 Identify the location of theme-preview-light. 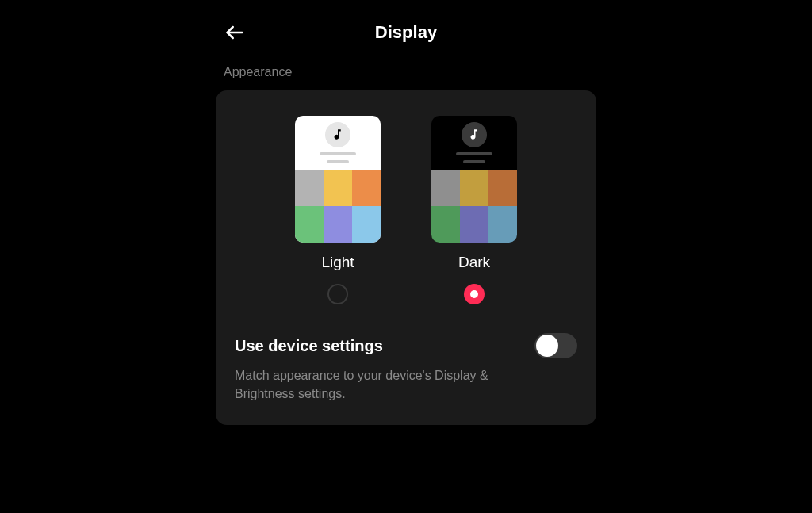
(338, 179).